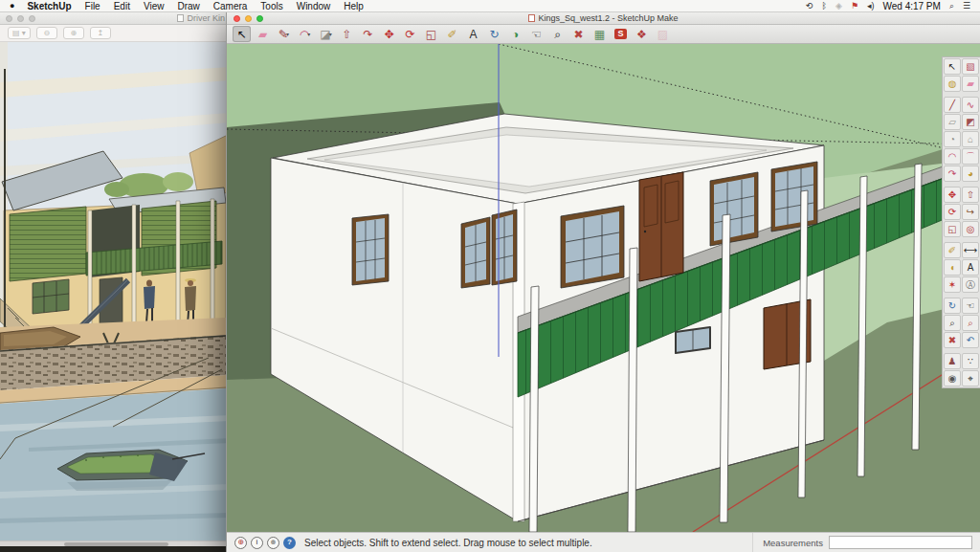 The height and width of the screenshot is (552, 980). What do you see at coordinates (116, 544) in the screenshot?
I see `scrollbar-thumb` at bounding box center [116, 544].